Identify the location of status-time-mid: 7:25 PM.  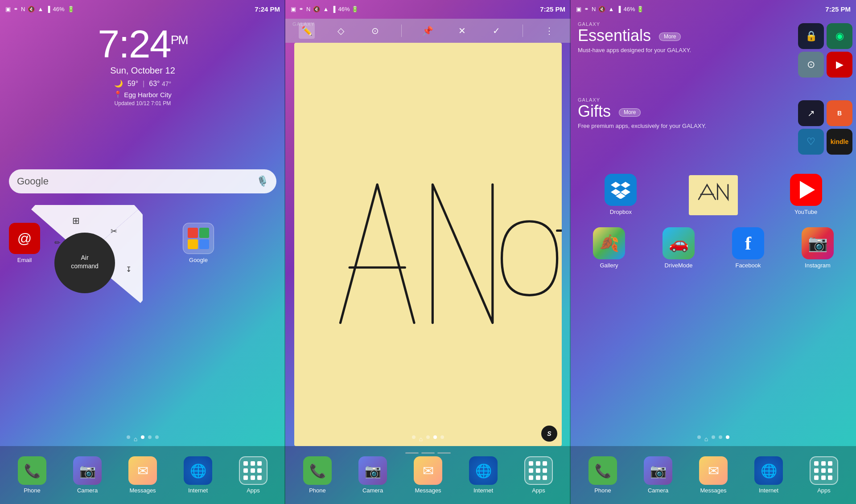
(553, 9).